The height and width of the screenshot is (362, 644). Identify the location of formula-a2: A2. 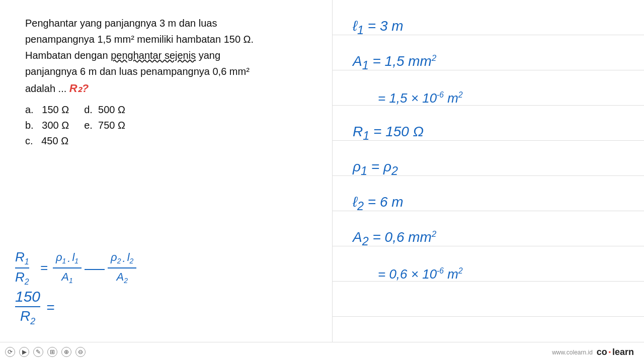
(122, 278).